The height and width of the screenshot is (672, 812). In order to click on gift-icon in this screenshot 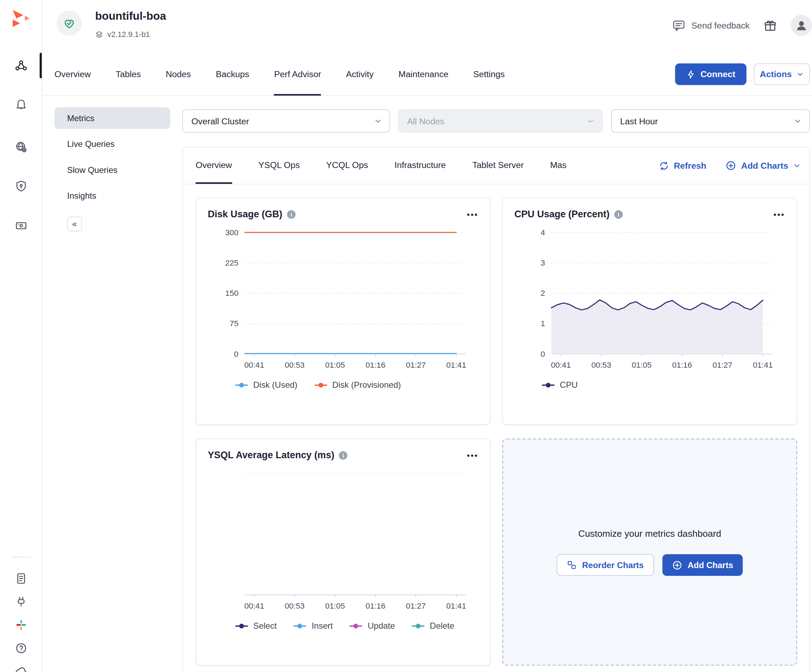, I will do `click(770, 26)`.